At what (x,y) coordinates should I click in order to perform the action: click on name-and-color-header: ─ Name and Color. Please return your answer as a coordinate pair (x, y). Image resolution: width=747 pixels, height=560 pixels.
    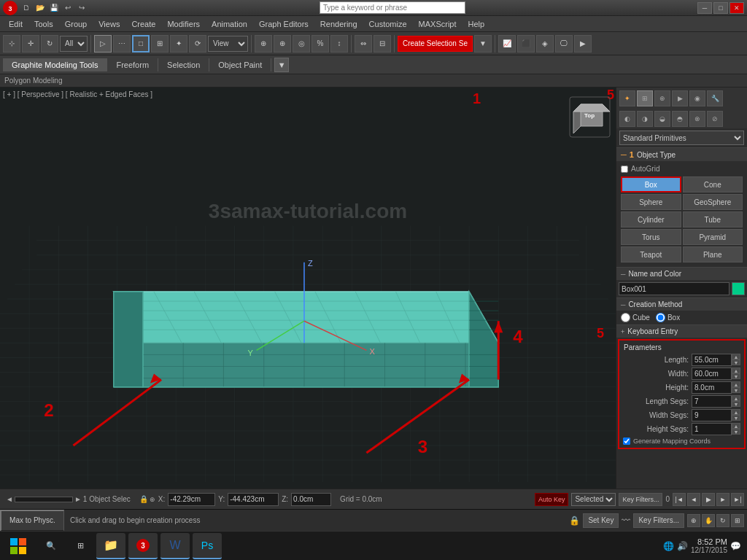
    Looking at the image, I should click on (681, 274).